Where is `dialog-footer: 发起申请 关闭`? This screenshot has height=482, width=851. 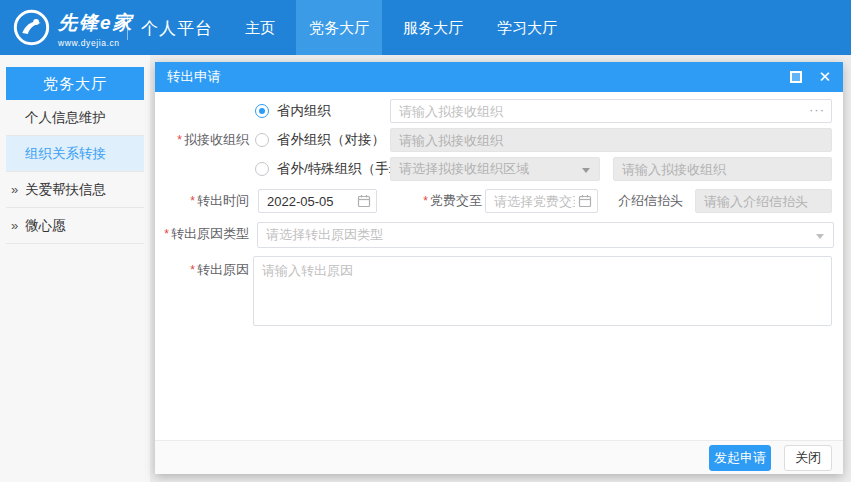 dialog-footer: 发起申请 关闭 is located at coordinates (499, 457).